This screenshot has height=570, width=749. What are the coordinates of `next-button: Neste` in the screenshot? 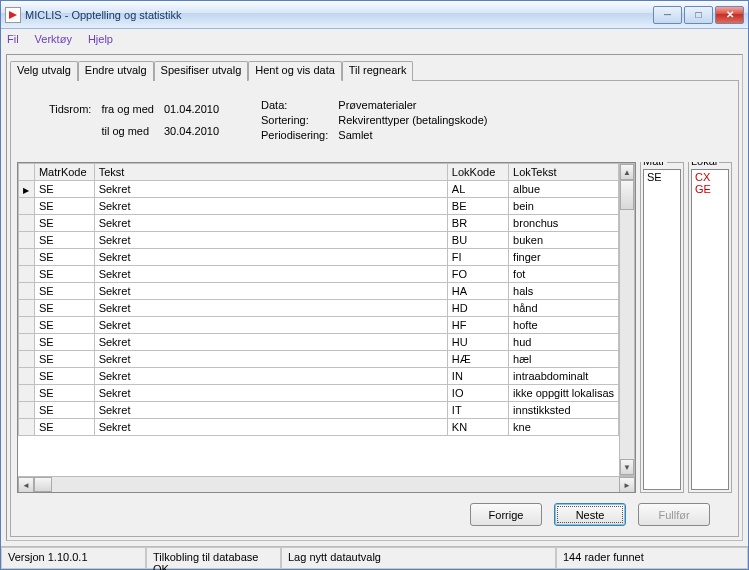 It's located at (590, 514).